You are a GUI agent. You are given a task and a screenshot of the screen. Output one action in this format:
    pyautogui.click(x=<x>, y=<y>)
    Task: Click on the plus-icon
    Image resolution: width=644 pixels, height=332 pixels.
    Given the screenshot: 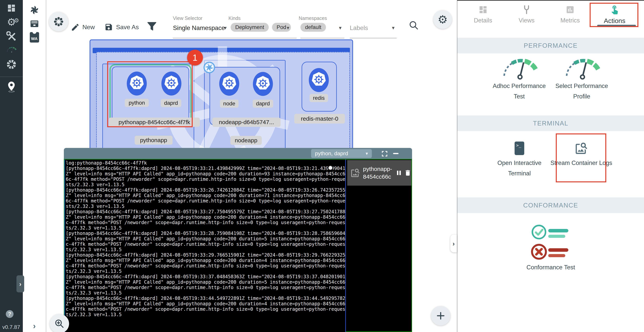 What is the action you would take?
    pyautogui.click(x=440, y=316)
    